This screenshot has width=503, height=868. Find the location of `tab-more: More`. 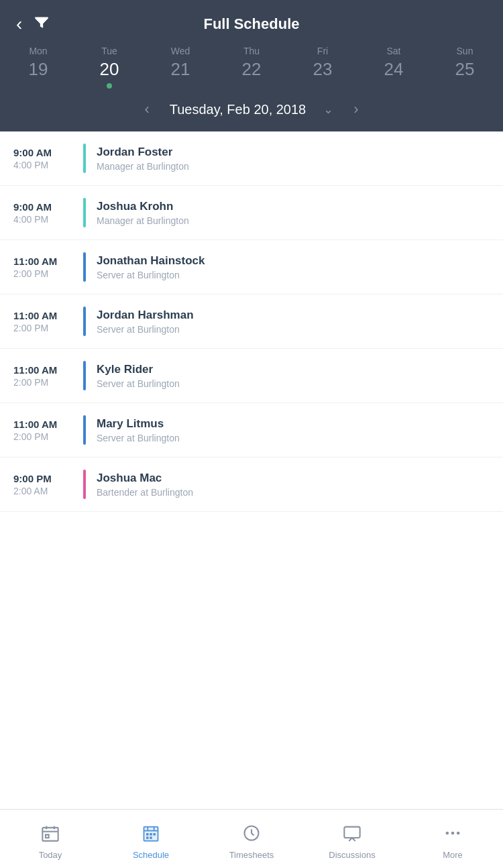

tab-more: More is located at coordinates (453, 839).